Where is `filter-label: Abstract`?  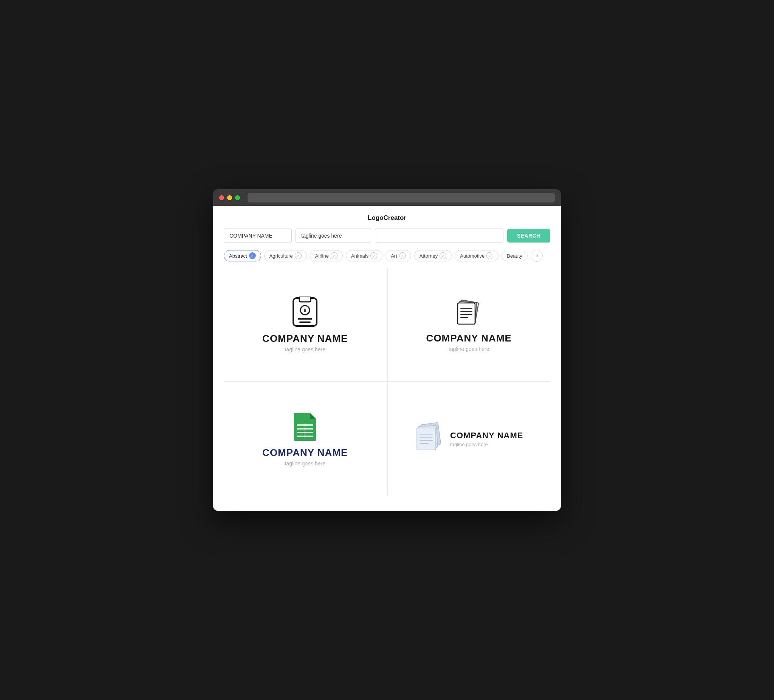
filter-label: Abstract is located at coordinates (238, 256).